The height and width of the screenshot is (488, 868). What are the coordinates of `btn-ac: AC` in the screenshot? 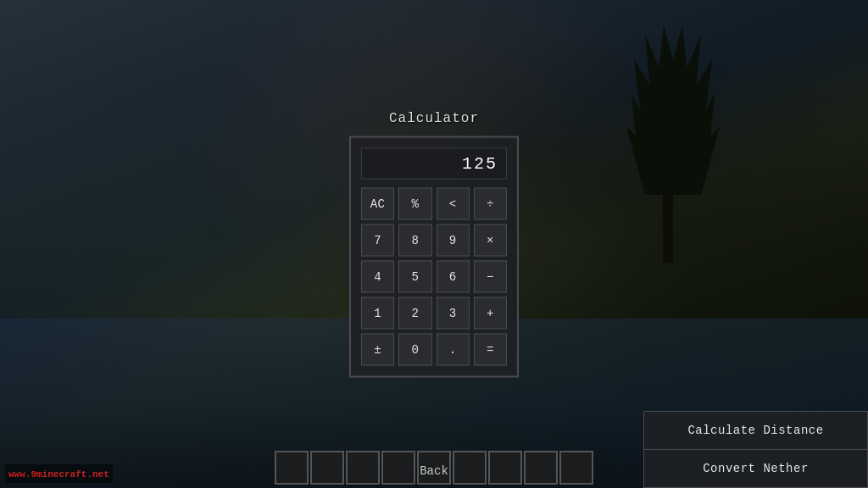 It's located at (378, 204).